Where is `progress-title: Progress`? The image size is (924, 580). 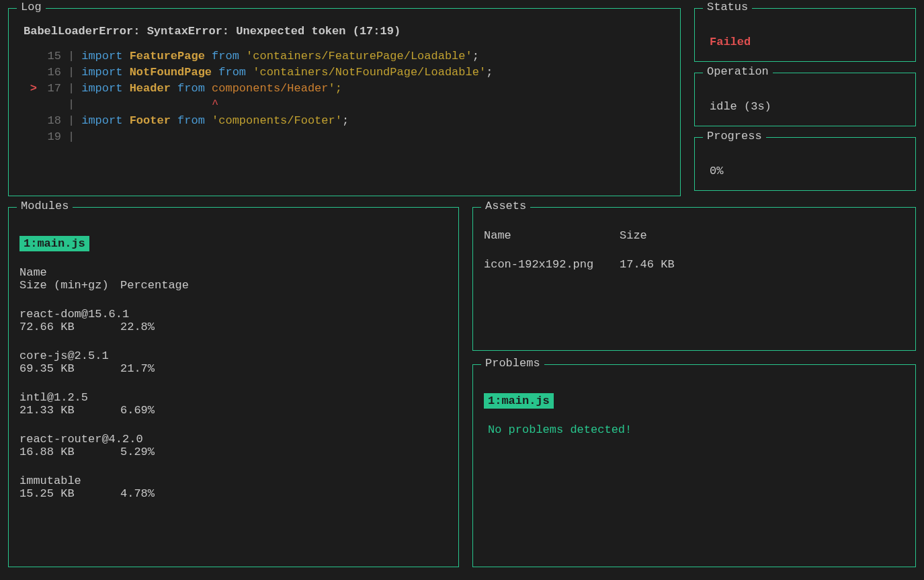
progress-title: Progress is located at coordinates (734, 136).